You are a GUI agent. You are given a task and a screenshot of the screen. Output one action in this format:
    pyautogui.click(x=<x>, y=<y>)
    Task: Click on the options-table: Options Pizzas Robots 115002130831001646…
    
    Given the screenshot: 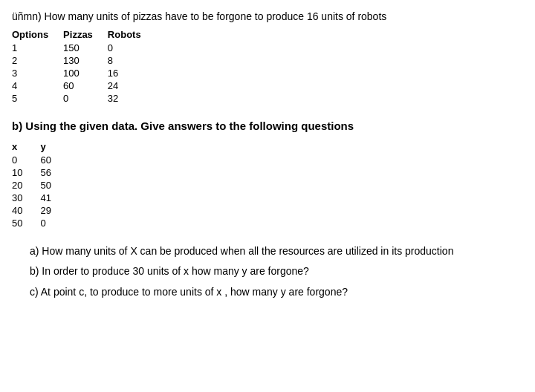 What is the action you would take?
    pyautogui.click(x=84, y=67)
    